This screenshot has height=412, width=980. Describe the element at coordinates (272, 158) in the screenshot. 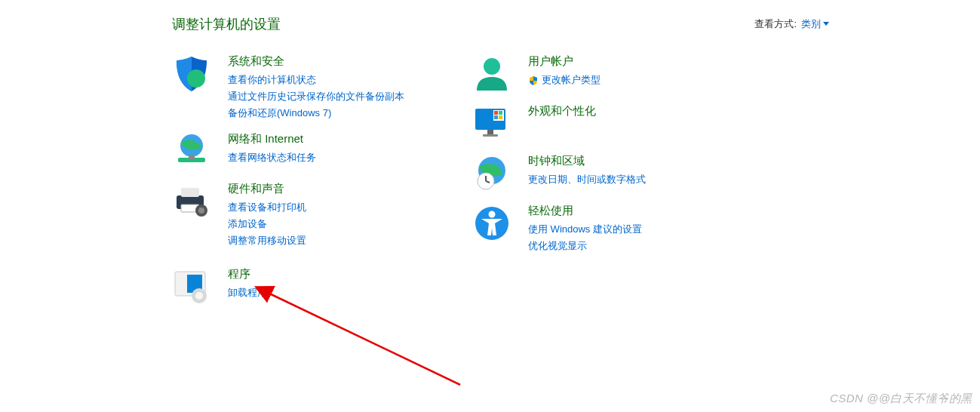

I see `link-network-status: 查看网络状态和任务` at that location.